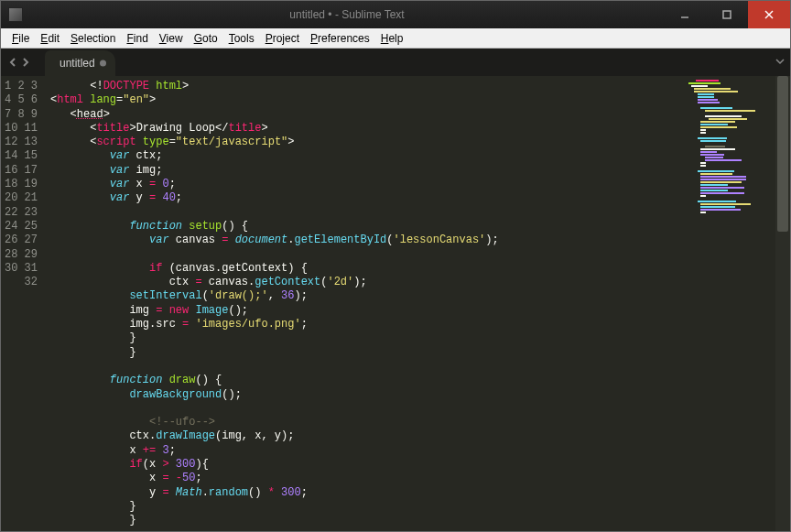 This screenshot has width=791, height=532. I want to click on nav-arrows, so click(19, 62).